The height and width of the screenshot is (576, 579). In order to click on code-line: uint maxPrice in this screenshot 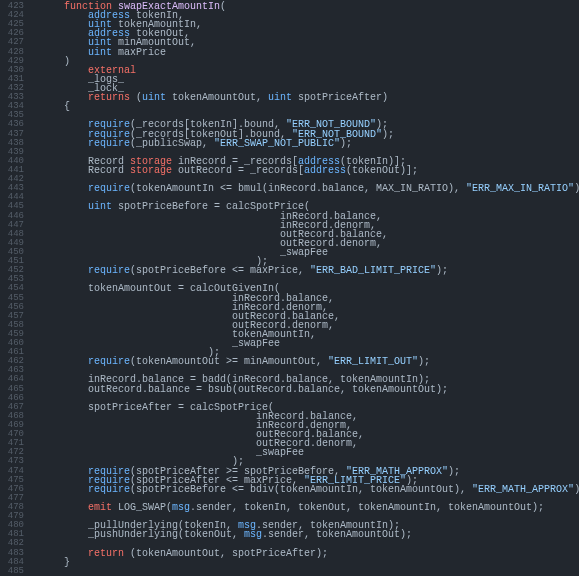, I will do `click(310, 52)`.